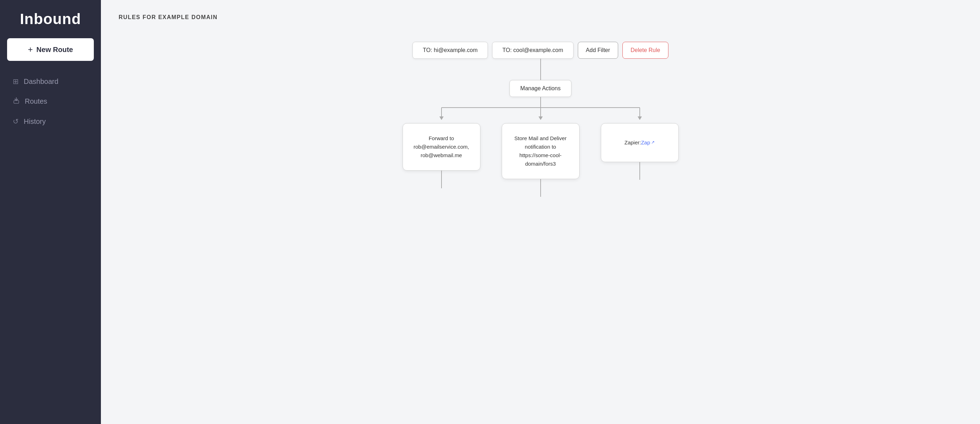 The width and height of the screenshot is (980, 424). I want to click on sidebar-item-history-label: History, so click(35, 122).